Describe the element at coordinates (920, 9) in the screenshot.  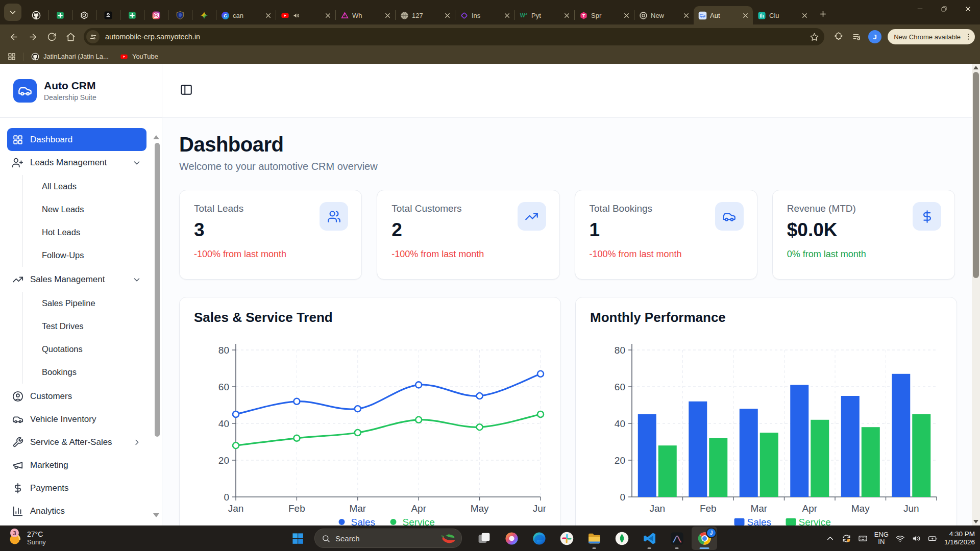
I see `minimize-button` at that location.